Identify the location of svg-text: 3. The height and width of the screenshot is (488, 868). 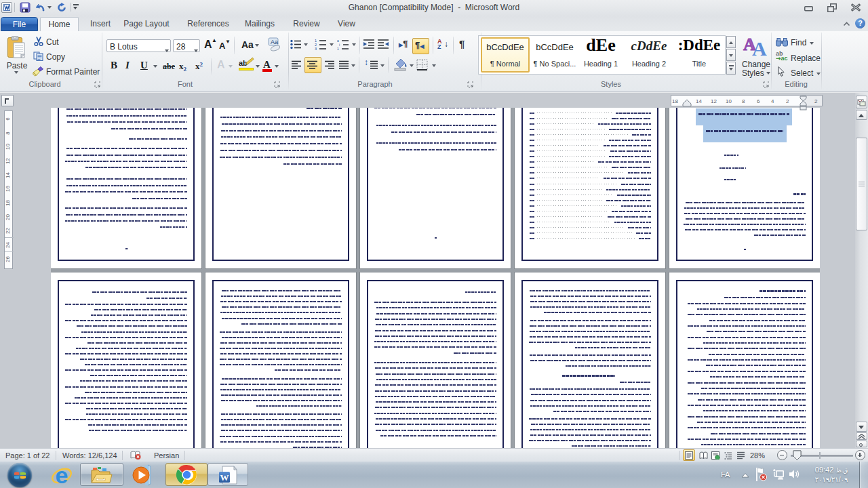
(316, 49).